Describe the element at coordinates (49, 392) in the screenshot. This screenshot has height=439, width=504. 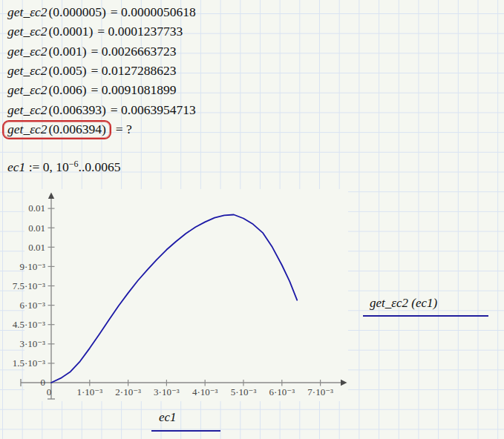
I see `x-origin-label: 0` at that location.